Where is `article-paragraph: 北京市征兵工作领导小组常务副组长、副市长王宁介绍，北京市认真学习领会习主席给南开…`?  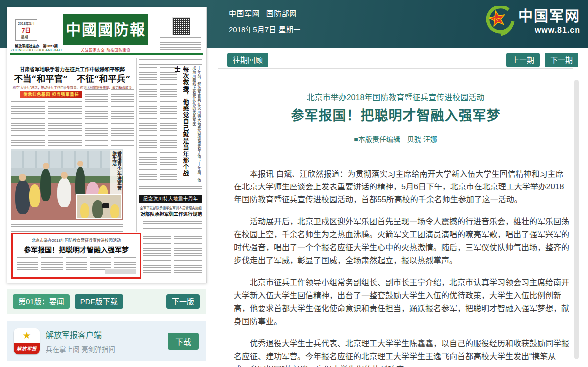
article-paragraph: 北京市征兵工作领导小组常务副组长、副市长王宁介绍，北京市认真学习领会习主席给南开… is located at coordinates (401, 302).